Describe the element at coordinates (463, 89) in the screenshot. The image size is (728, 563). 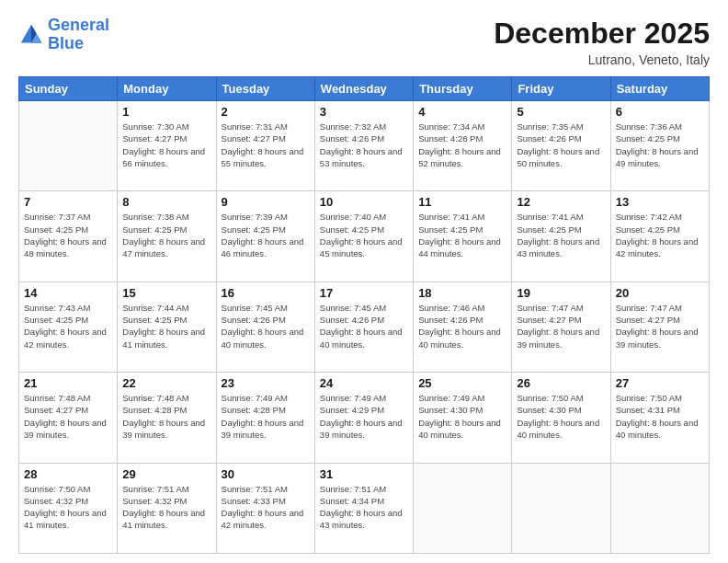
I see `weekday-header-thursday: Thursday` at that location.